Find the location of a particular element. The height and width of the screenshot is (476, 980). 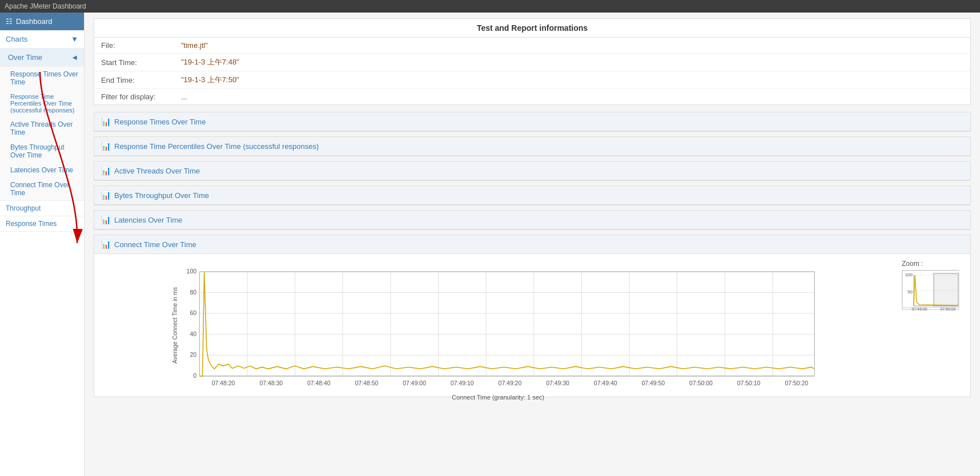

info-value: "19-1-3 上午7:48" is located at coordinates (572, 63).